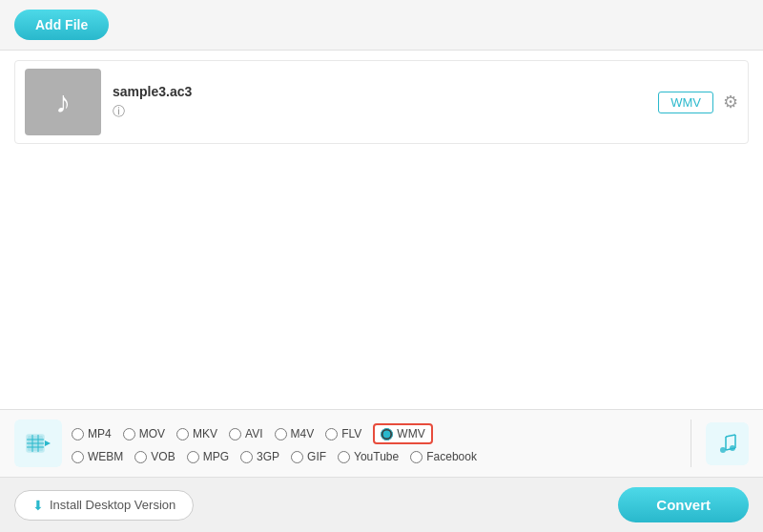 The width and height of the screenshot is (763, 532). I want to click on format-m4v: M4V, so click(295, 434).